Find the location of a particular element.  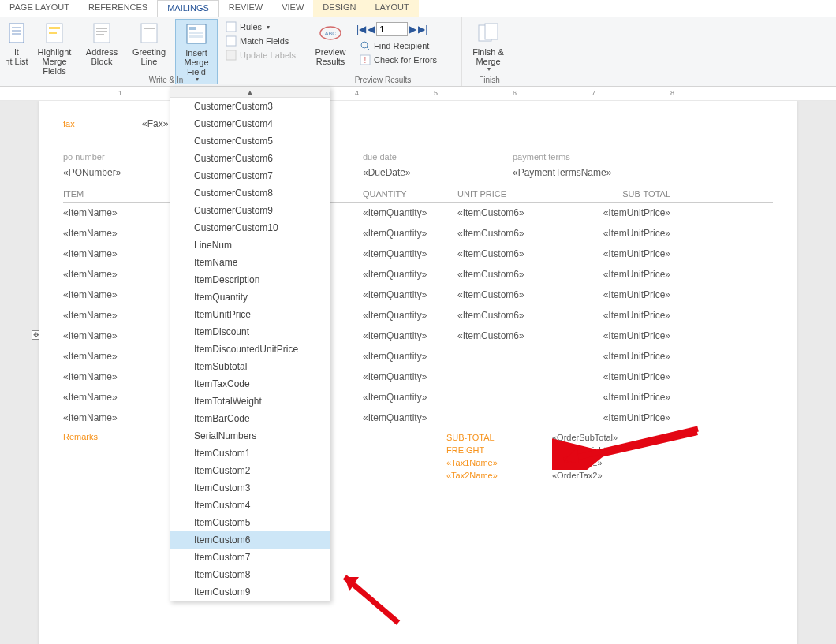

merge-field-icon is located at coordinates (196, 34).